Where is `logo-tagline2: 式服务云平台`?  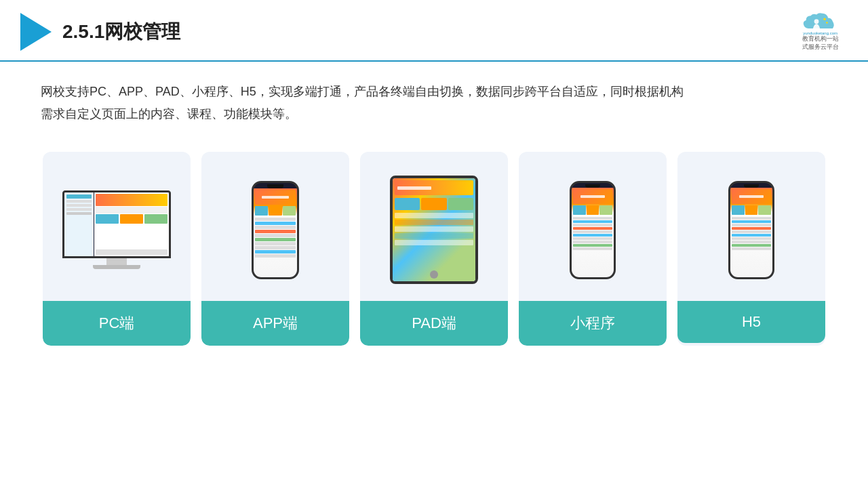 logo-tagline2: 式服务云平台 is located at coordinates (821, 47).